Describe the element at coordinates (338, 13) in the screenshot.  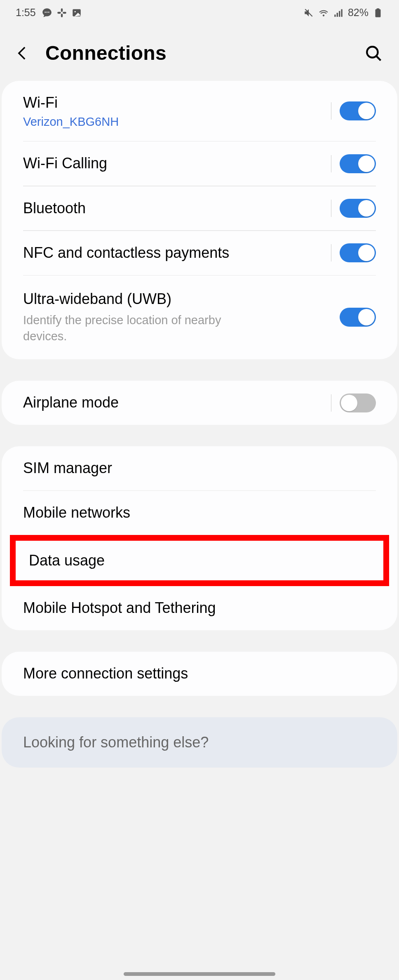
I see `signal-icon` at that location.